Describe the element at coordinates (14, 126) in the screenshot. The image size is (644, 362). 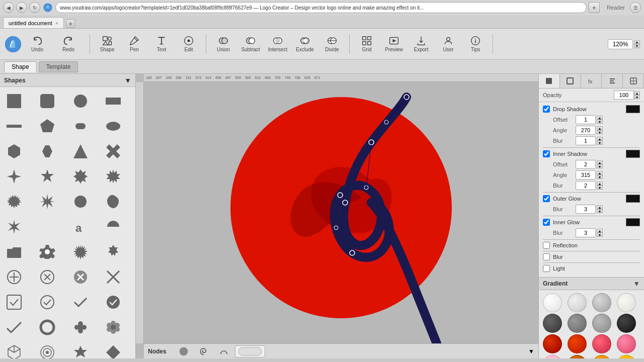
I see `shape-h-line` at that location.